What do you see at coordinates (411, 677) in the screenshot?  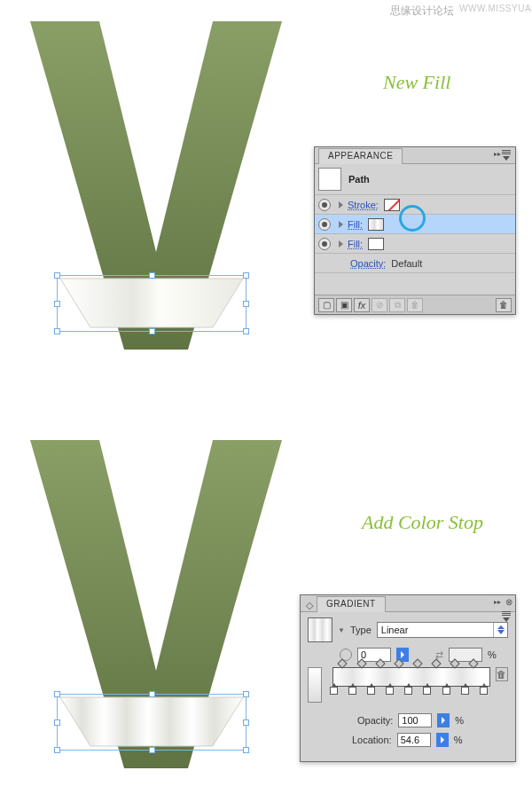 I see `gradient-ramp` at bounding box center [411, 677].